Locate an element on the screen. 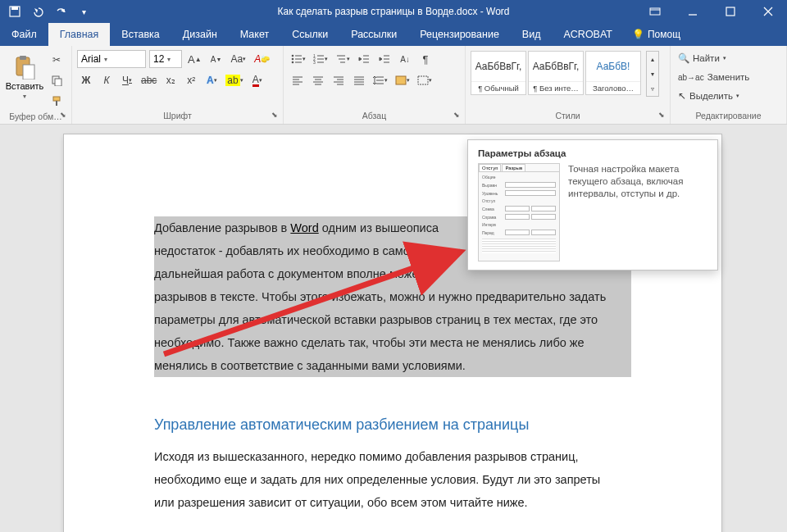 Image resolution: width=787 pixels, height=532 pixels. style-no-spacing: АаБбВвГг, ¶ Без инте… is located at coordinates (556, 73).